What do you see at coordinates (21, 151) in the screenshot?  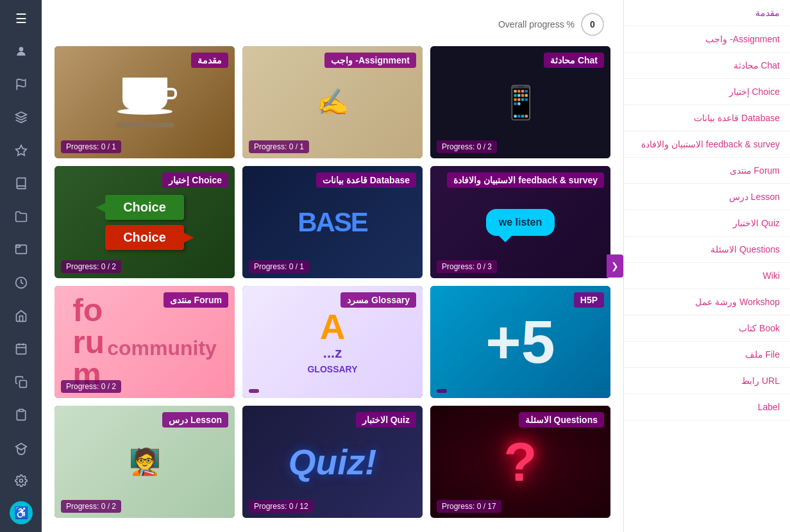 I see `star-icon` at bounding box center [21, 151].